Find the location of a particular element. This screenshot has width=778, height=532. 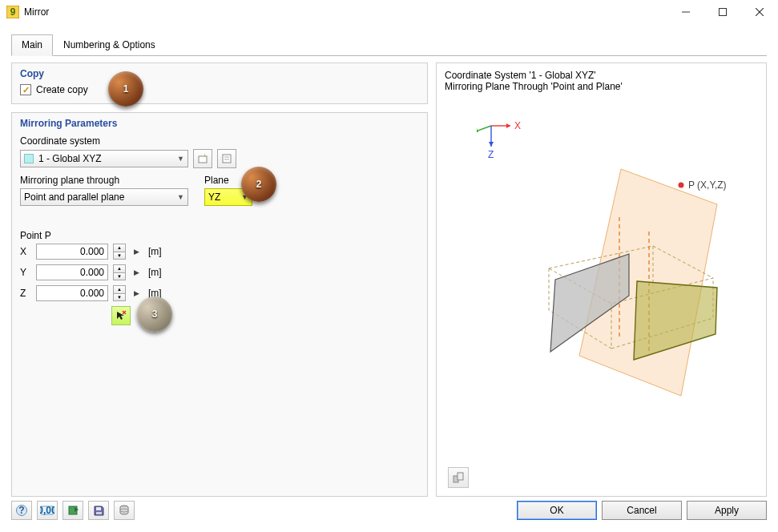

tab-numbering-options: Numbering & Options is located at coordinates (109, 45).